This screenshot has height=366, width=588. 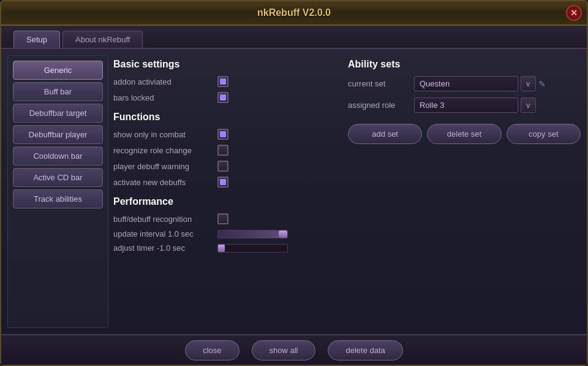 I want to click on close-button: close, so click(x=212, y=351).